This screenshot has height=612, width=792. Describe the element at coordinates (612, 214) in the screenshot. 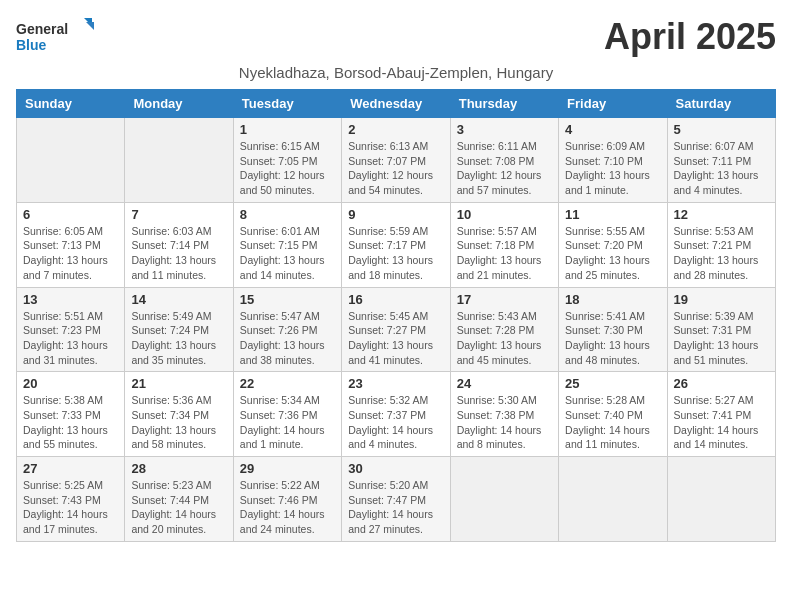

I see `day-number: 11` at that location.